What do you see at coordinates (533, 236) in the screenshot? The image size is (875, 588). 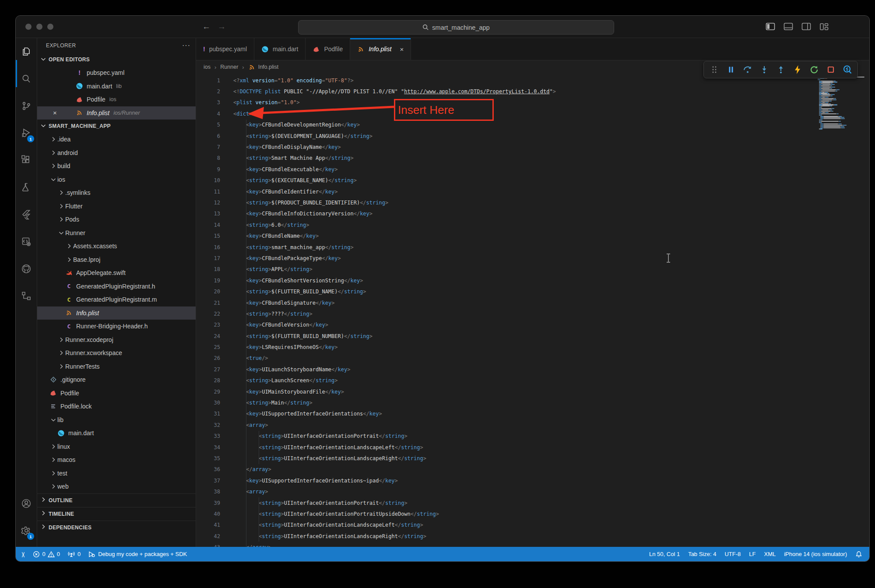 I see `code-line-15: 15<key>CFBundleName</key>` at bounding box center [533, 236].